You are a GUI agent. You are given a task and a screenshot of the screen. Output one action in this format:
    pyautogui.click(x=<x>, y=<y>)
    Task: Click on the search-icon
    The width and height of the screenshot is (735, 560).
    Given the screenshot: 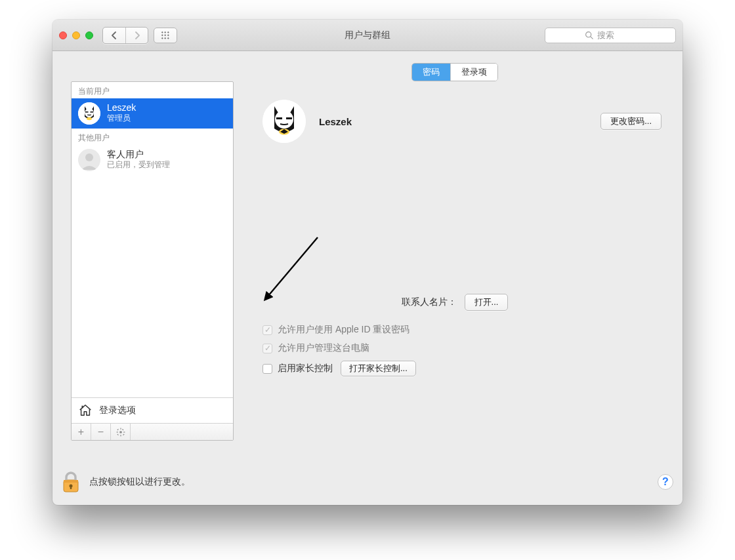 What is the action you would take?
    pyautogui.click(x=589, y=35)
    